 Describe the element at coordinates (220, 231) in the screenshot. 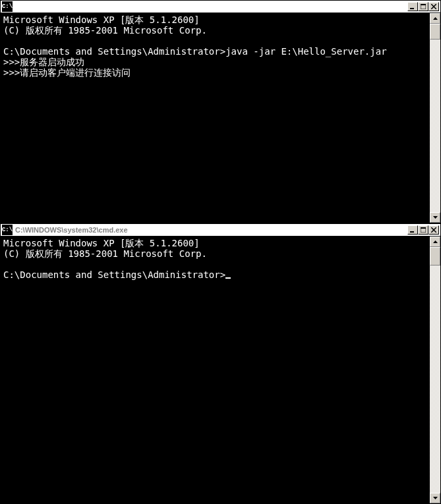

I see `titlebar: C:\ C:\WINDOWS\system32\cmd.exe` at that location.